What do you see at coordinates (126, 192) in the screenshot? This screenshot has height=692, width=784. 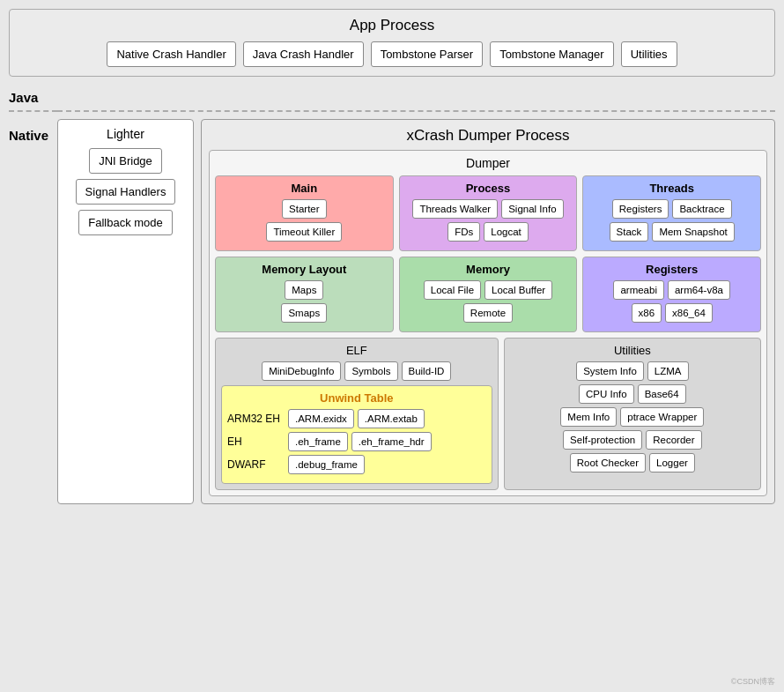 I see `signal-handlers: Signal Handlers` at bounding box center [126, 192].